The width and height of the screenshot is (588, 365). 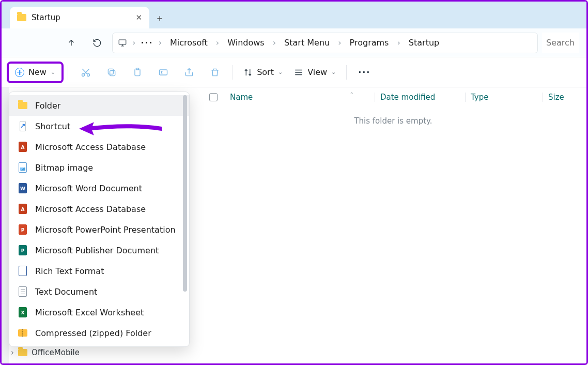 I want to click on menu-label: Rich Text Format, so click(x=69, y=271).